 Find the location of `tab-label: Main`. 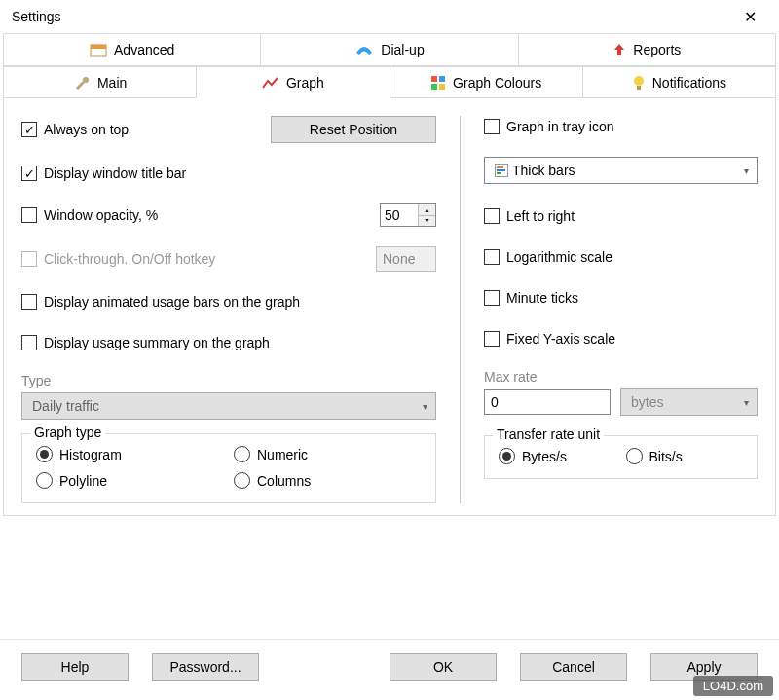

tab-label: Main is located at coordinates (112, 83).